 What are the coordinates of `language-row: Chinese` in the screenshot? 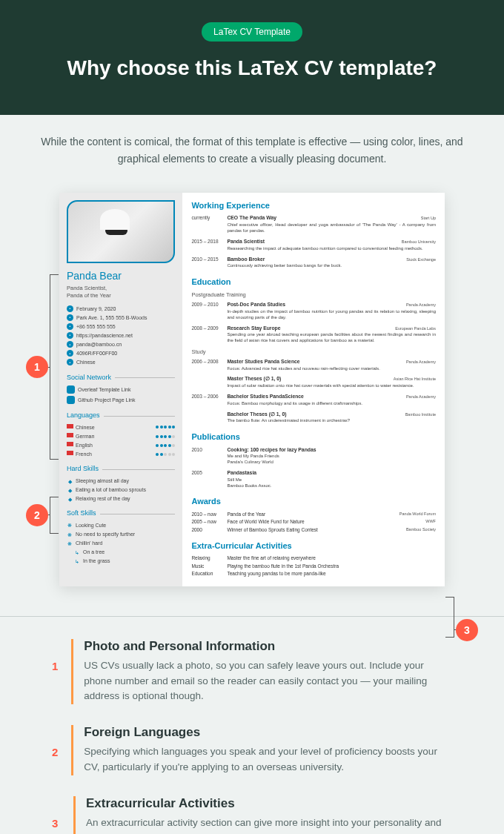 It's located at (121, 427).